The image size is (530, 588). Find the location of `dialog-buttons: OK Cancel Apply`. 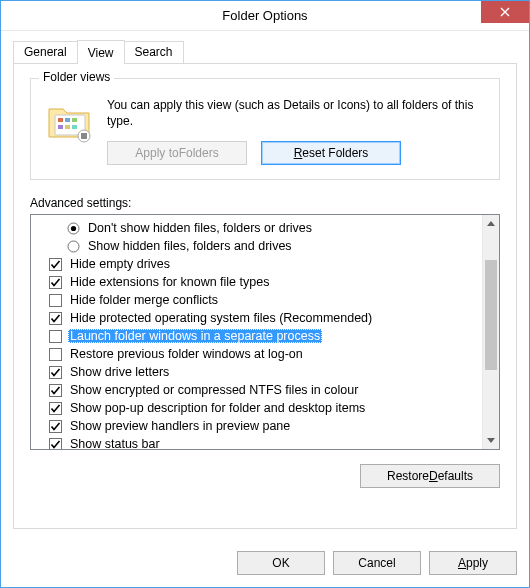

dialog-buttons: OK Cancel Apply is located at coordinates (265, 564).